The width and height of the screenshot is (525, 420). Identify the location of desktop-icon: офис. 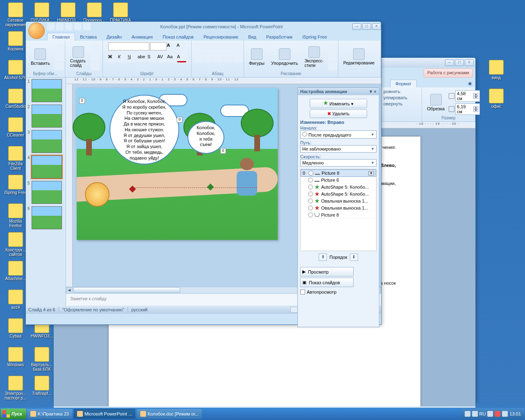
(496, 98).